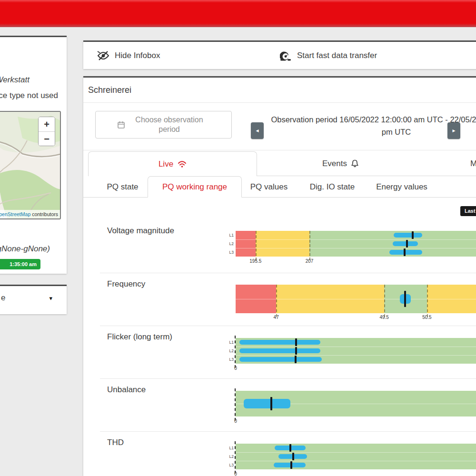 The image size is (476, 476). Describe the element at coordinates (103, 56) in the screenshot. I see `eye-off-icon` at that location.